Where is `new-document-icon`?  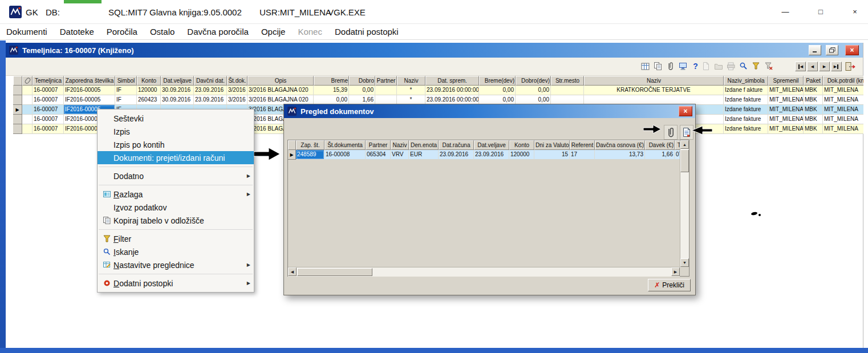 new-document-icon is located at coordinates (706, 66).